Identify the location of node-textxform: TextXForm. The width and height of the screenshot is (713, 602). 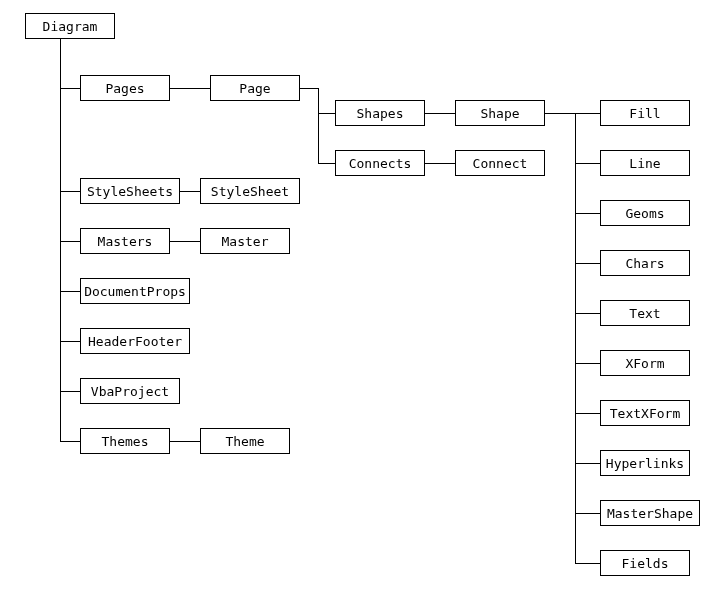
(645, 413).